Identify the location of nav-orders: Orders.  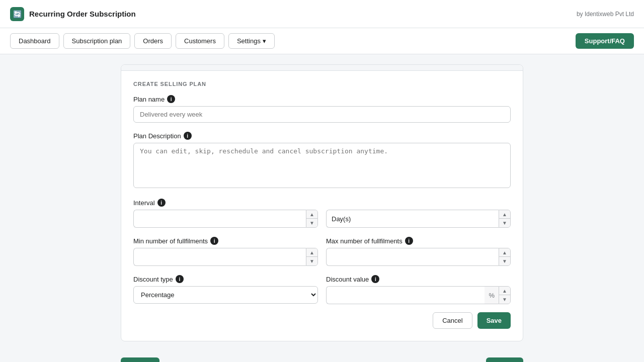
(153, 41).